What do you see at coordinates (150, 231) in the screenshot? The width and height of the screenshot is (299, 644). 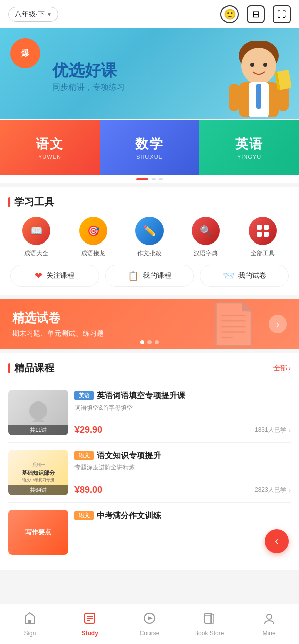 I see `zuowen-icon: ✏️` at bounding box center [150, 231].